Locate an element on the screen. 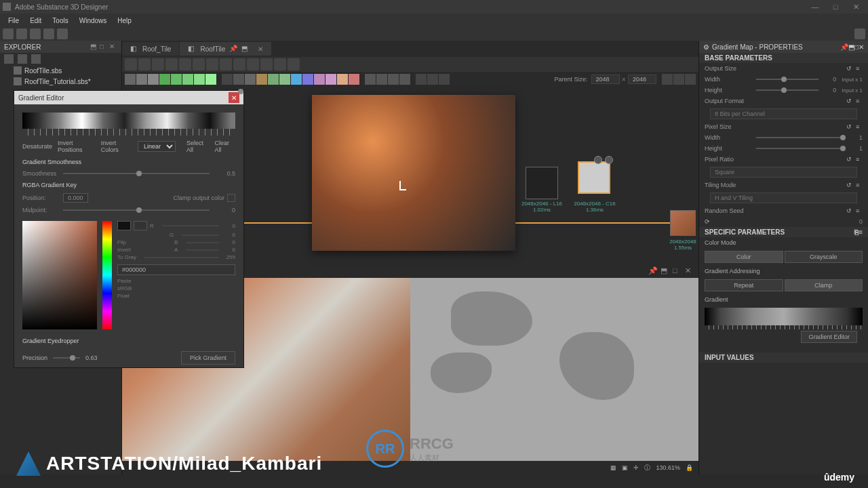 This screenshot has height=488, width=868. color-mode-grayscale-button: Grayscale is located at coordinates (824, 257).